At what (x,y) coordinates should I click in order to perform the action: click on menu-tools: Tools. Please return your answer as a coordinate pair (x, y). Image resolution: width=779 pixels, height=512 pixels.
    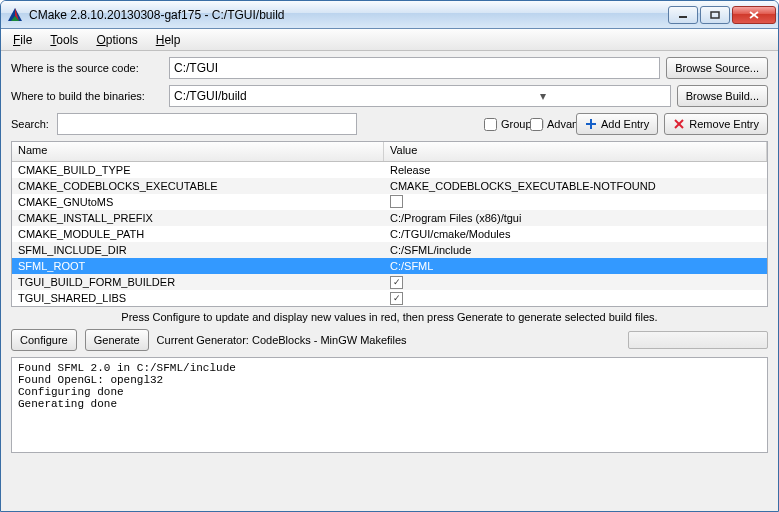
    Looking at the image, I should click on (64, 40).